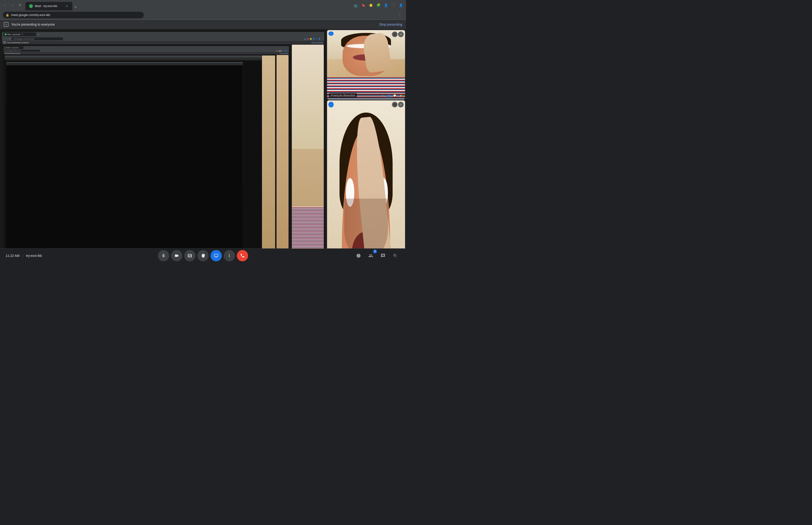  I want to click on split-view-icon: ⬛, so click(393, 5).